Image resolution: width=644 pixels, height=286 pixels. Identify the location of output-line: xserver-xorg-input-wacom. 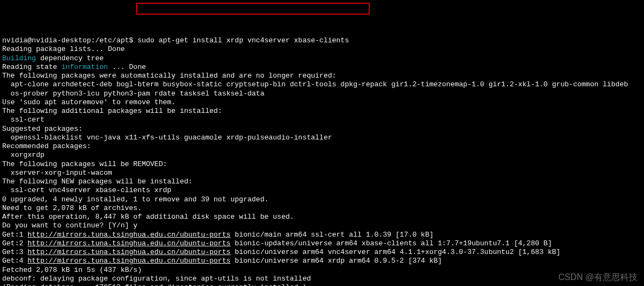
(57, 173).